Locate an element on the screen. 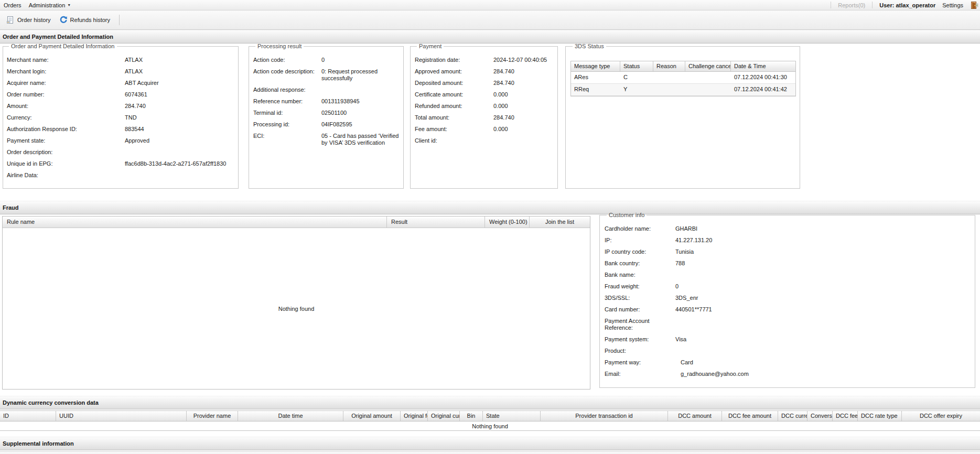 Image resolution: width=980 pixels, height=454 pixels. column-header: Date time is located at coordinates (290, 416).